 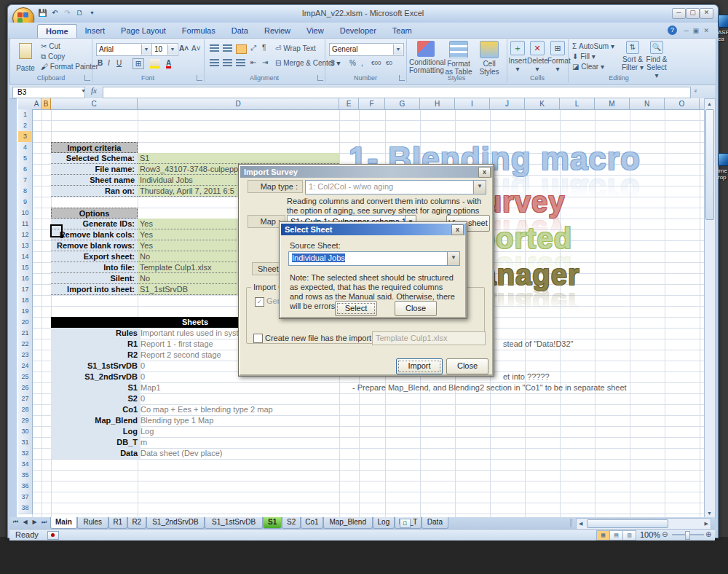 I want to click on ribbon-tab-page-layout: Page Layout, so click(x=143, y=31).